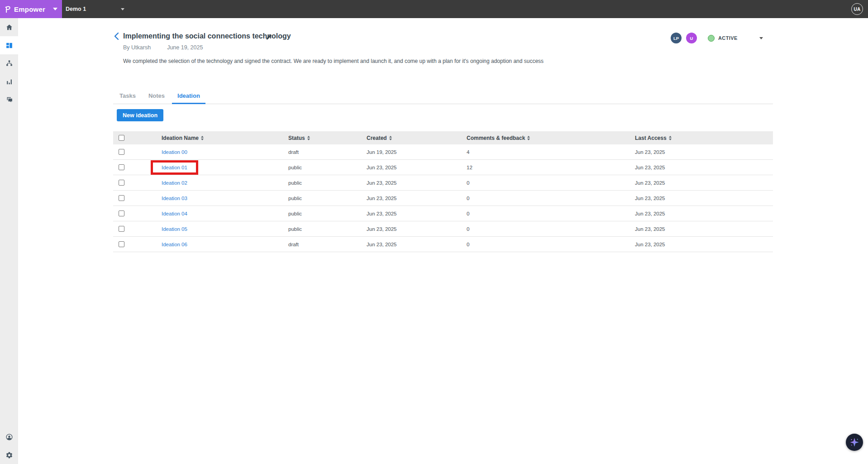 Image resolution: width=868 pixels, height=464 pixels. I want to click on brand-name: Empower, so click(30, 9).